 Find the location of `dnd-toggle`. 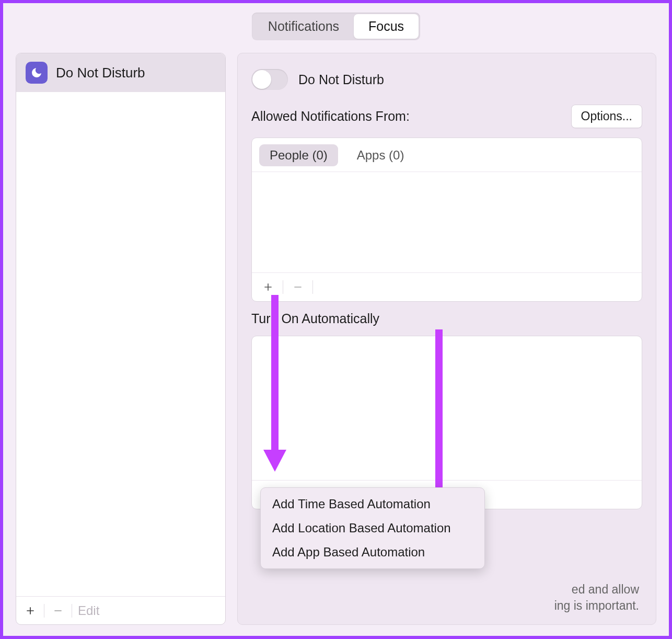

dnd-toggle is located at coordinates (270, 79).